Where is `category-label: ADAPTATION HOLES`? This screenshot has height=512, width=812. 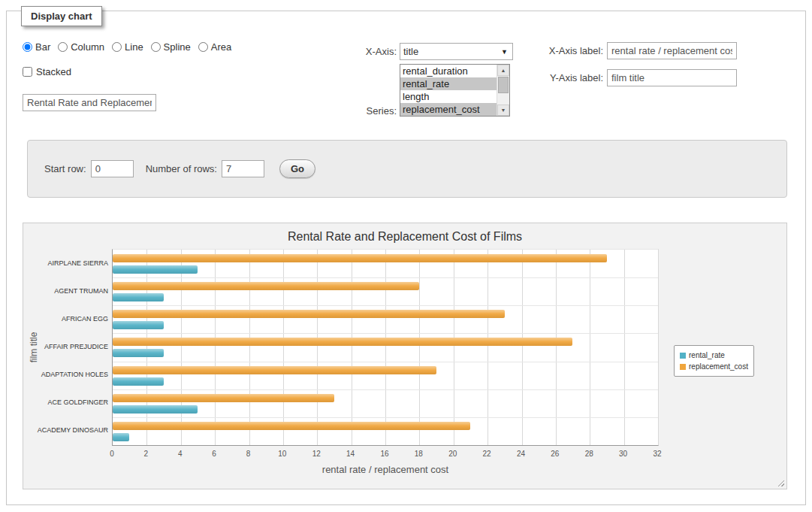
category-label: ADAPTATION HOLES is located at coordinates (75, 374).